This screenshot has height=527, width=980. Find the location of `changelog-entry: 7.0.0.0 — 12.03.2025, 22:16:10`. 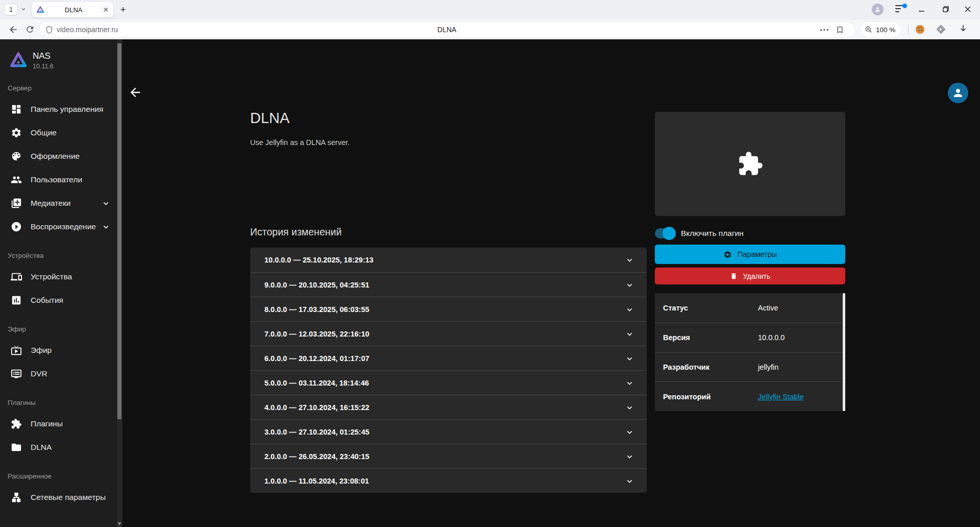

changelog-entry: 7.0.0.0 — 12.03.2025, 22:16:10 is located at coordinates (448, 333).